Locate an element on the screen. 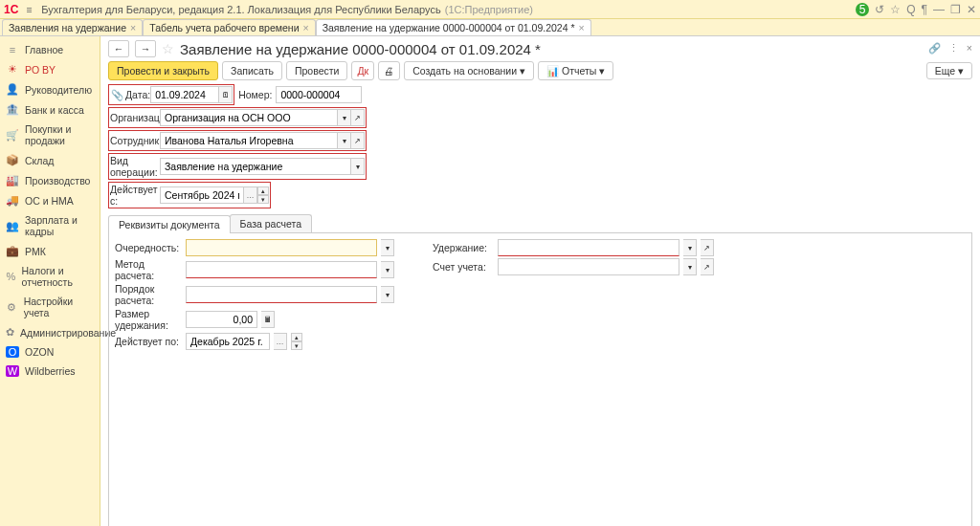 This screenshot has width=980, height=526. number-label: Номер: is located at coordinates (255, 95).